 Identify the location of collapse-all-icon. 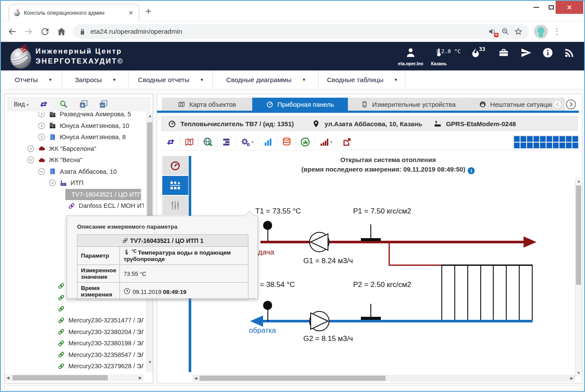
(103, 104).